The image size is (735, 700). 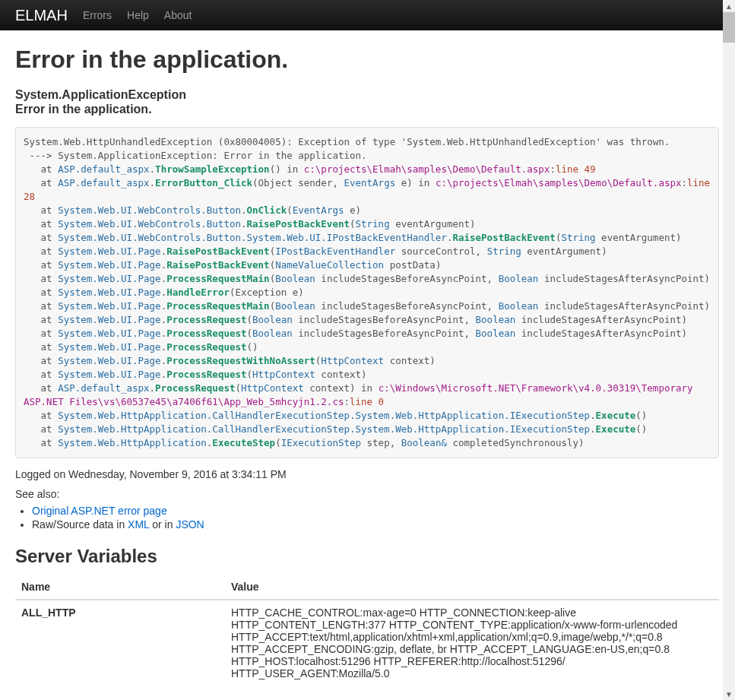 What do you see at coordinates (353, 237) in the screenshot?
I see `stack-frame: at System.Web.UI.WebControls.Button.Syst…` at bounding box center [353, 237].